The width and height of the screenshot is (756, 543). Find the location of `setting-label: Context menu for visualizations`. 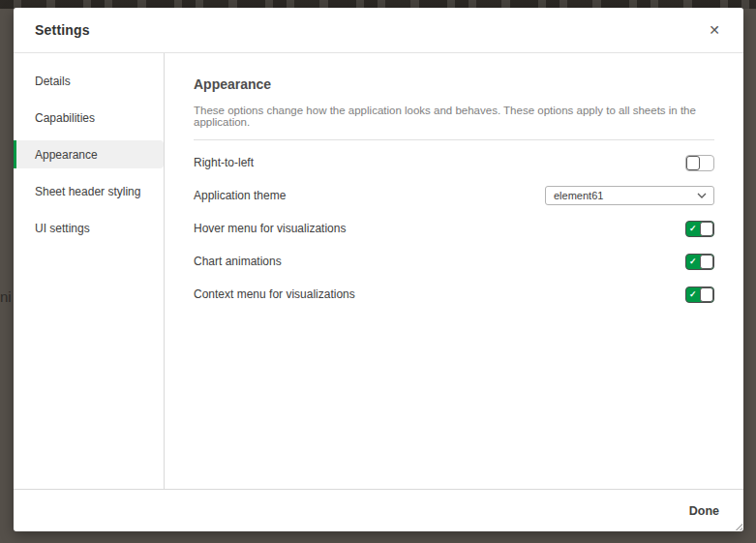

setting-label: Context menu for visualizations is located at coordinates (275, 294).